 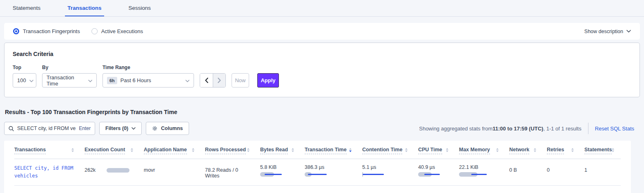 I want to click on view-toggle-bar: Transaction Fingerprints Active Executio…, so click(x=322, y=31).